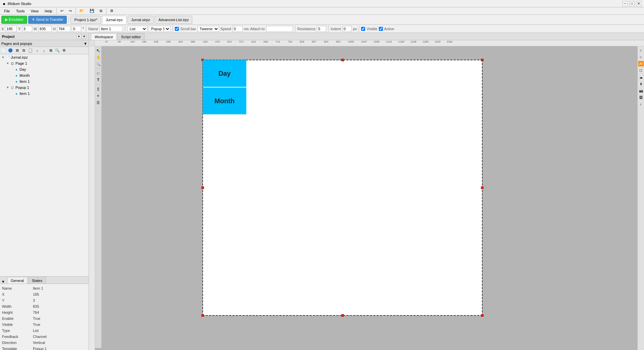  What do you see at coordinates (482, 60) in the screenshot?
I see `handle-tr` at bounding box center [482, 60].